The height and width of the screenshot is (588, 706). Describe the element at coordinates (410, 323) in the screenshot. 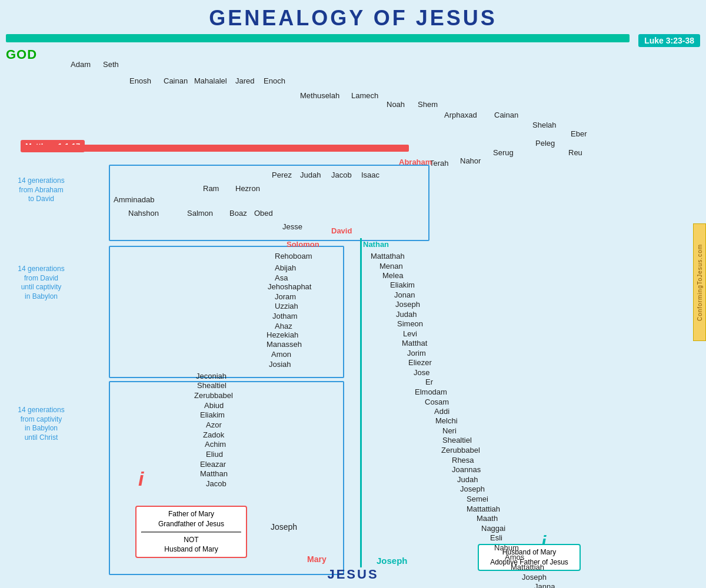

I see `nathan-line-simeon: Simeon` at that location.